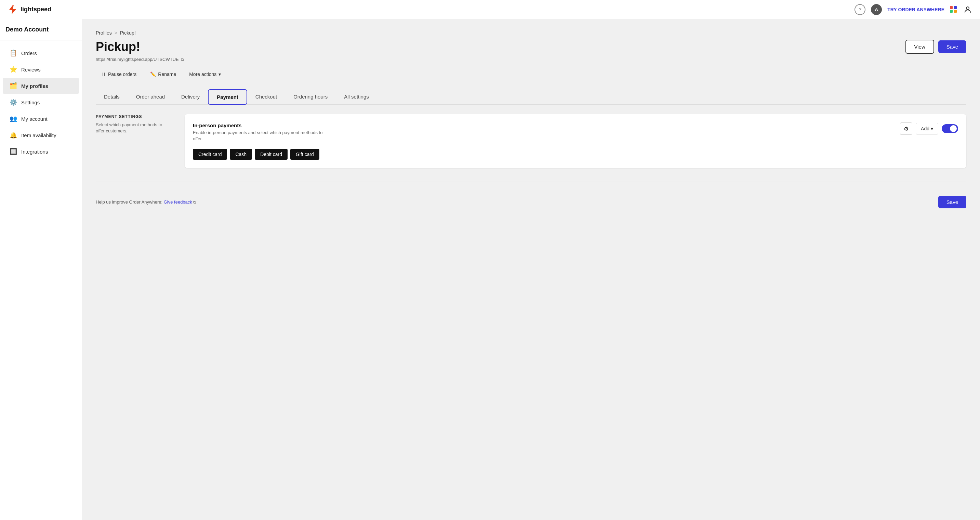 This screenshot has height=520, width=980. What do you see at coordinates (13, 152) in the screenshot?
I see `integrations-icon: 🔲` at bounding box center [13, 152].